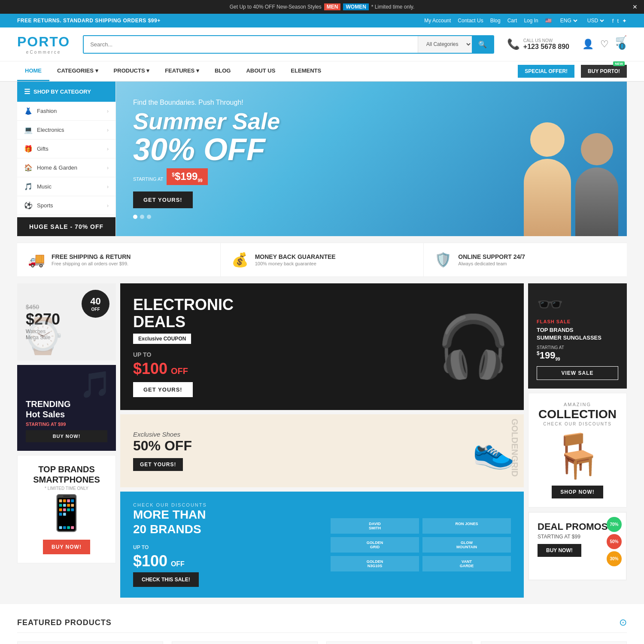 The image size is (644, 644). Describe the element at coordinates (66, 92) in the screenshot. I see `sidebar-header: ☰ SHOP BY CATEGORY` at that location.